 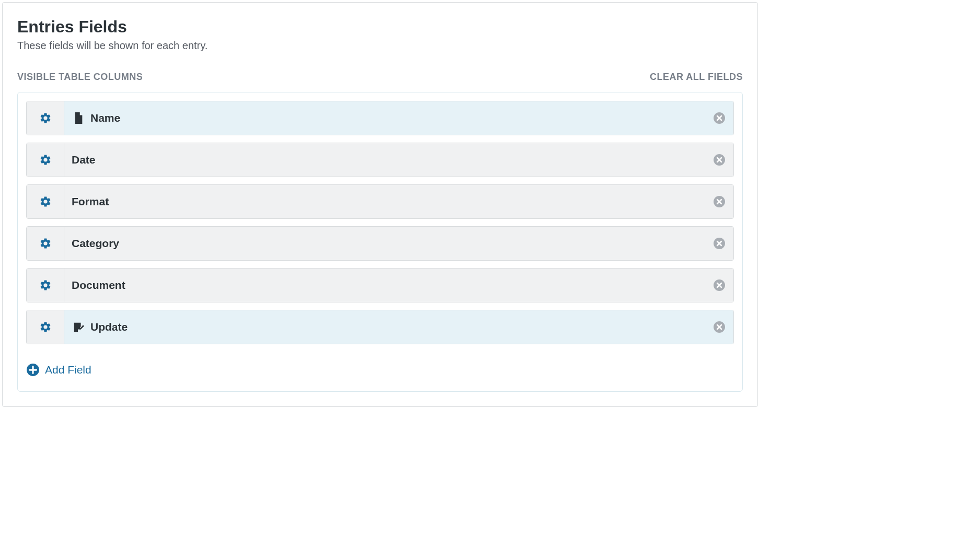 What do you see at coordinates (392, 202) in the screenshot?
I see `field-label: Format` at bounding box center [392, 202].